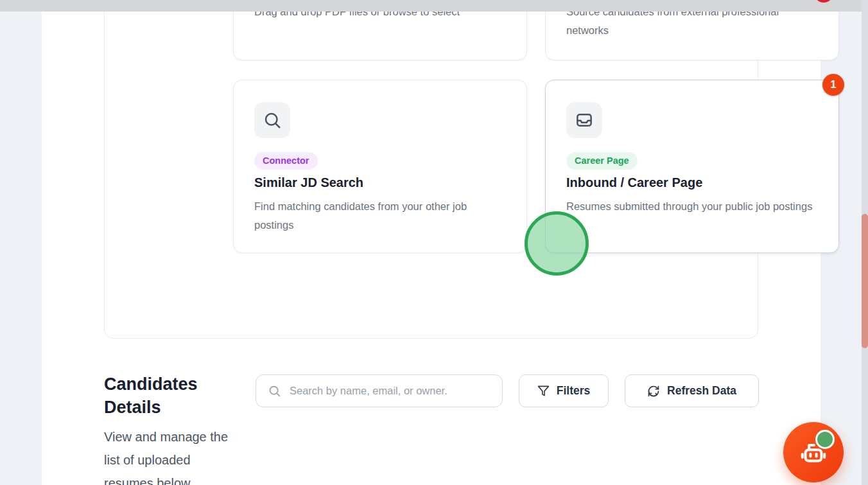 The width and height of the screenshot is (868, 485). I want to click on card-description: Resumes submitted through your public jo…, so click(693, 207).